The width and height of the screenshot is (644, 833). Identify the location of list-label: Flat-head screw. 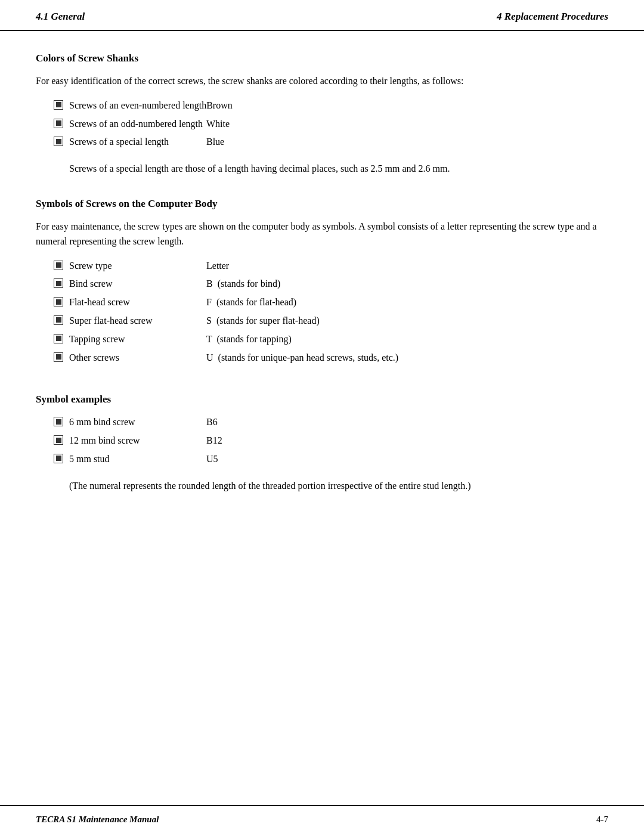
(138, 303).